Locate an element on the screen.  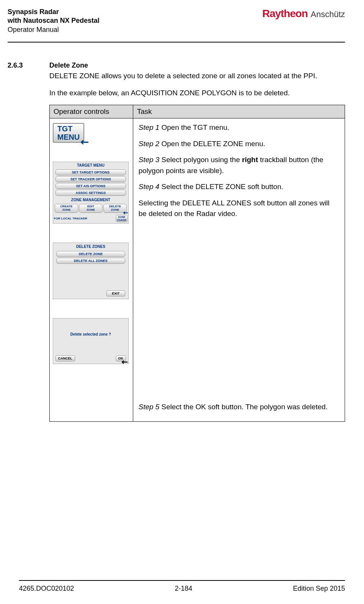
cancel-button: CANCEL is located at coordinates (65, 358).